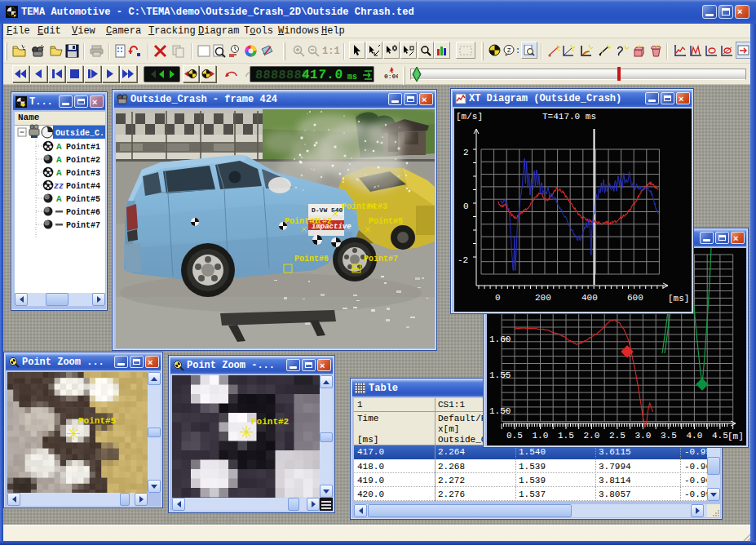  Describe the element at coordinates (83, 147) in the screenshot. I see `svg-text: Point#1` at that location.